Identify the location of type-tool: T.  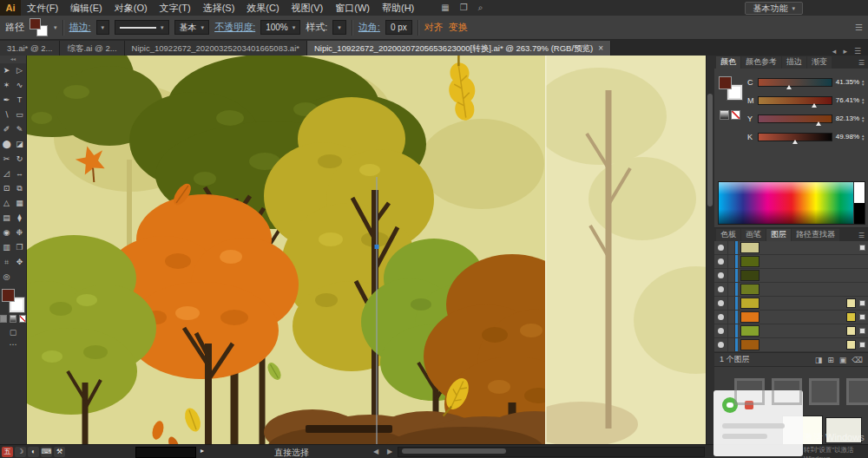
(19, 101).